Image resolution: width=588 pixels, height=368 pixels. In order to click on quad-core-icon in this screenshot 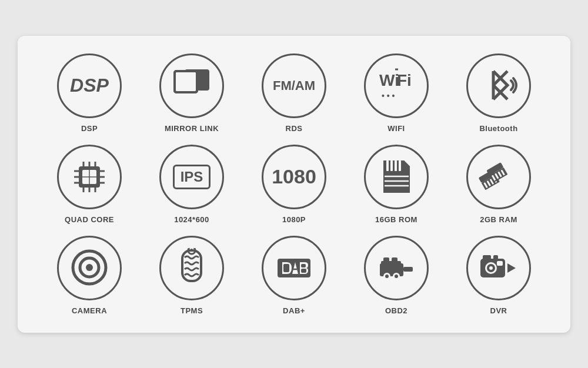, I will do `click(89, 177)`.